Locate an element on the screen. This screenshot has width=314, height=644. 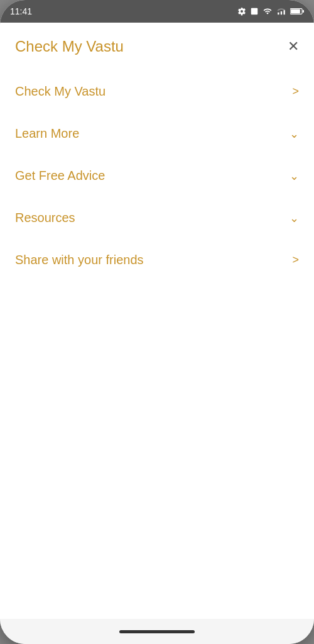
menu-item-learn-more: Learn More ⌄ is located at coordinates (157, 133).